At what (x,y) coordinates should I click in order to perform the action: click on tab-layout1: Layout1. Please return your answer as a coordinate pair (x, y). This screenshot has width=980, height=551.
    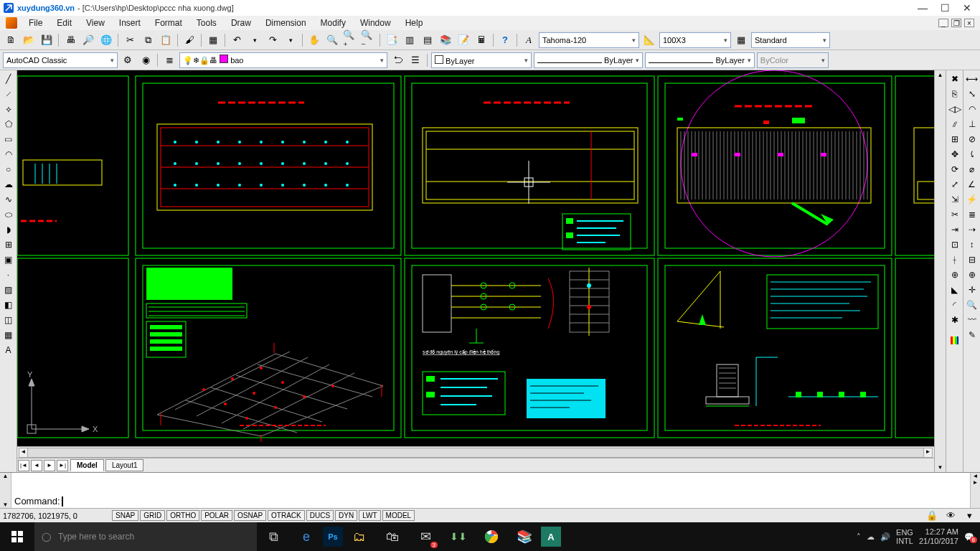
    Looking at the image, I should click on (125, 465).